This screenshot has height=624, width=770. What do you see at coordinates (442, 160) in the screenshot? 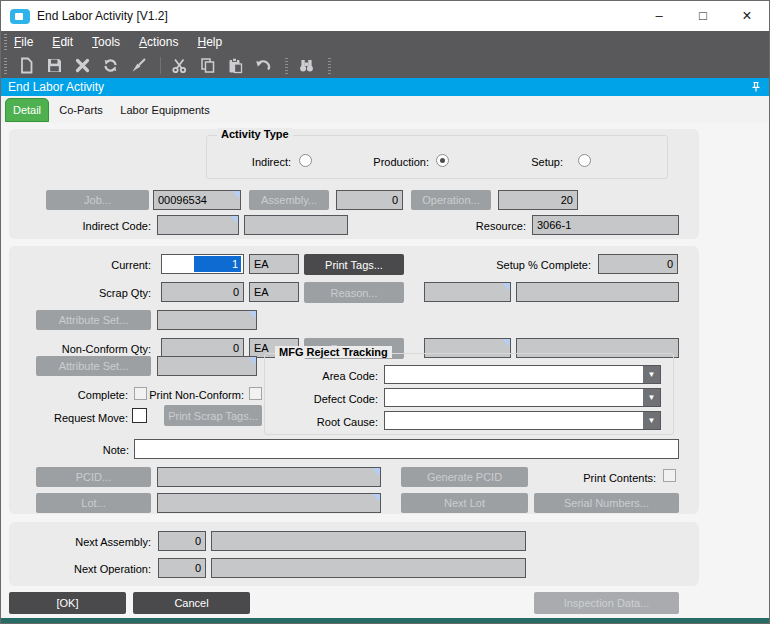
I see `production-radio` at bounding box center [442, 160].